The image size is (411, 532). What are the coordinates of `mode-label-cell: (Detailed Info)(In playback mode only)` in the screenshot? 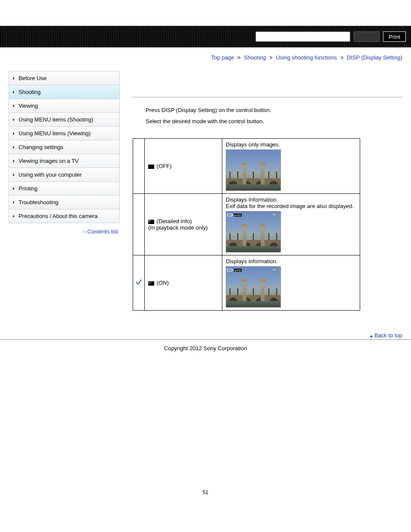 It's located at (184, 225).